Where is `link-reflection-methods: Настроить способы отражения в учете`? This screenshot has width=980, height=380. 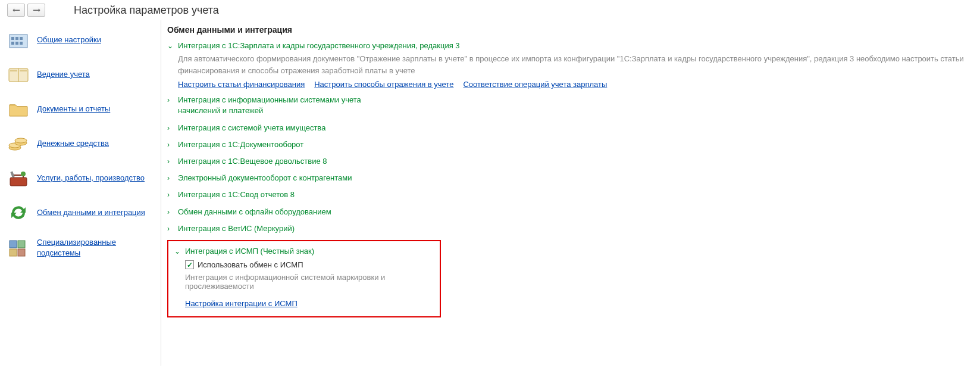 link-reflection-methods: Настроить способы отражения в учете is located at coordinates (384, 85).